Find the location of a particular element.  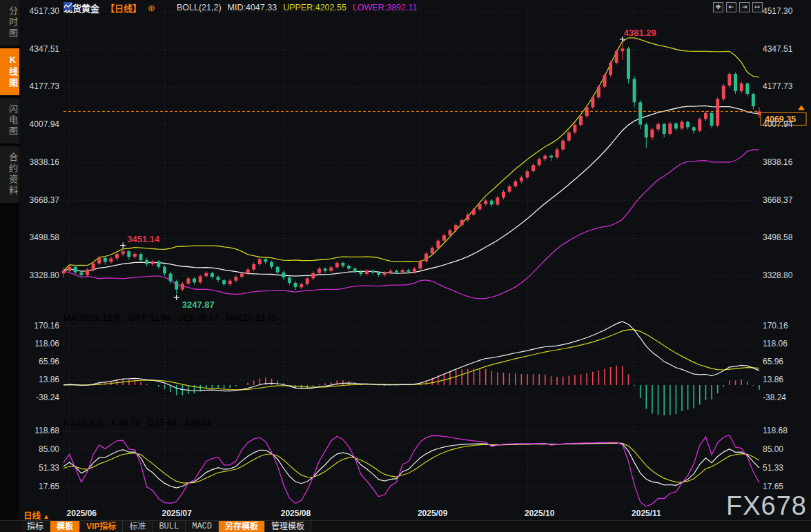

macd-diff-value: DIFF:31.94 is located at coordinates (150, 318).